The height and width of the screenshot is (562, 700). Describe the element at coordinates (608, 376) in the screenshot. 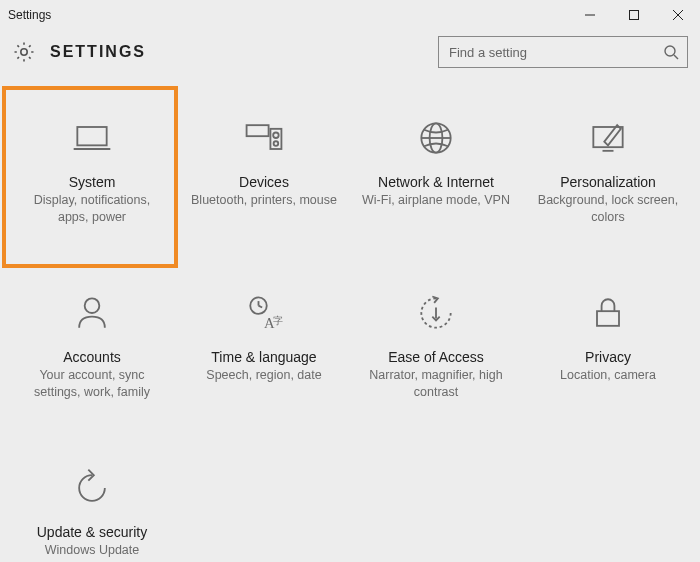

I see `tile-desc: Location, camera` at that location.